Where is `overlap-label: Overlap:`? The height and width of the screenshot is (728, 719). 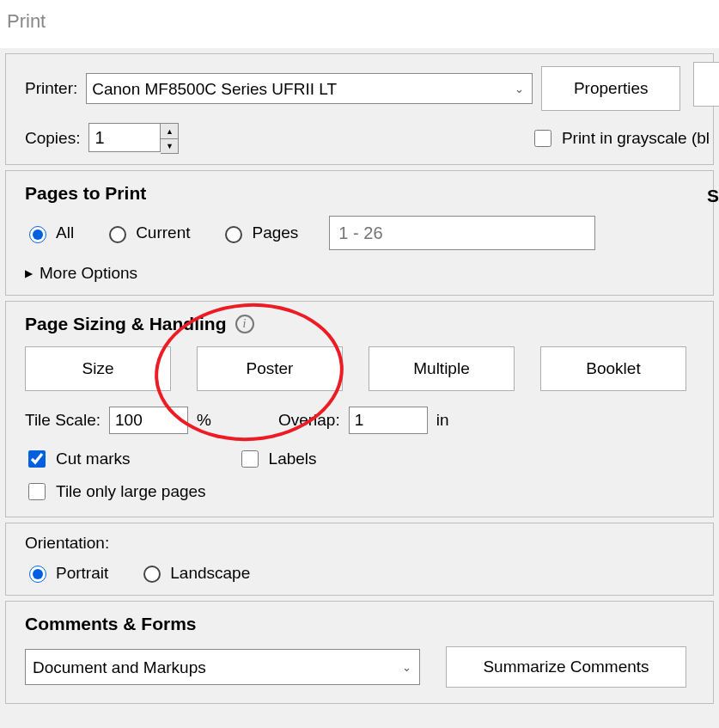 overlap-label: Overlap: is located at coordinates (309, 420).